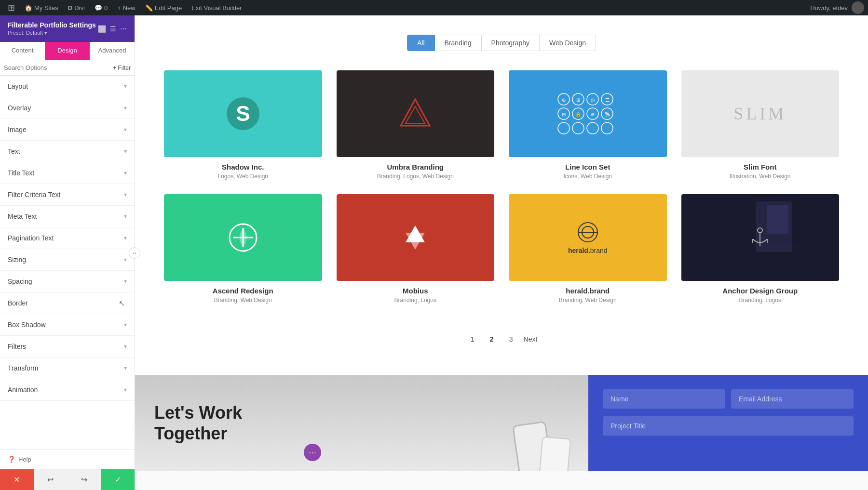 The width and height of the screenshot is (868, 490). I want to click on search-input, so click(56, 67).